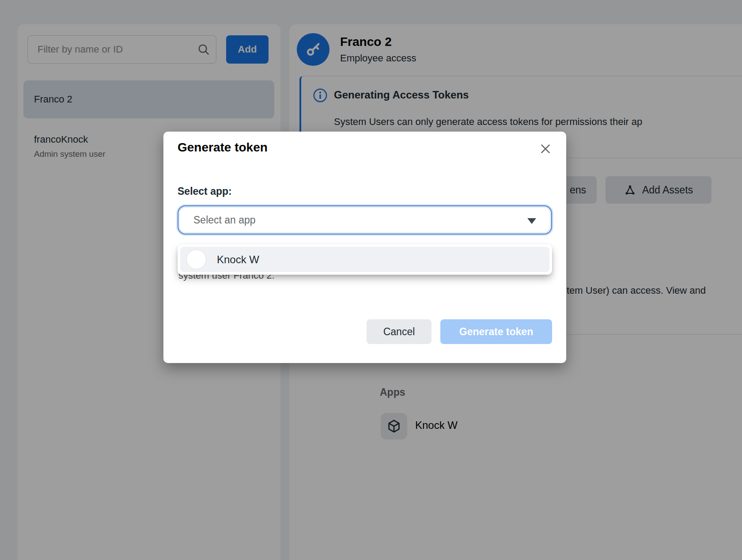 Image resolution: width=742 pixels, height=560 pixels. Describe the element at coordinates (399, 332) in the screenshot. I see `cancel-button: Cancel` at that location.